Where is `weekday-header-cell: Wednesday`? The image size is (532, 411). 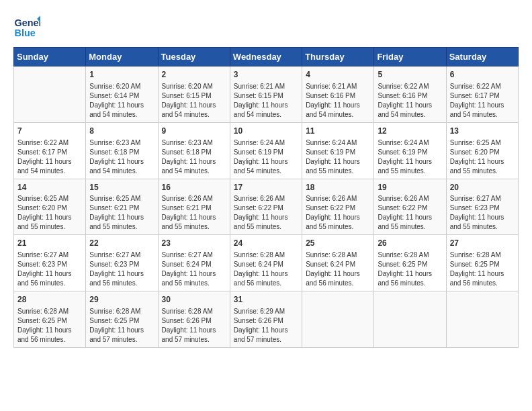 weekday-header-cell: Wednesday is located at coordinates (266, 57).